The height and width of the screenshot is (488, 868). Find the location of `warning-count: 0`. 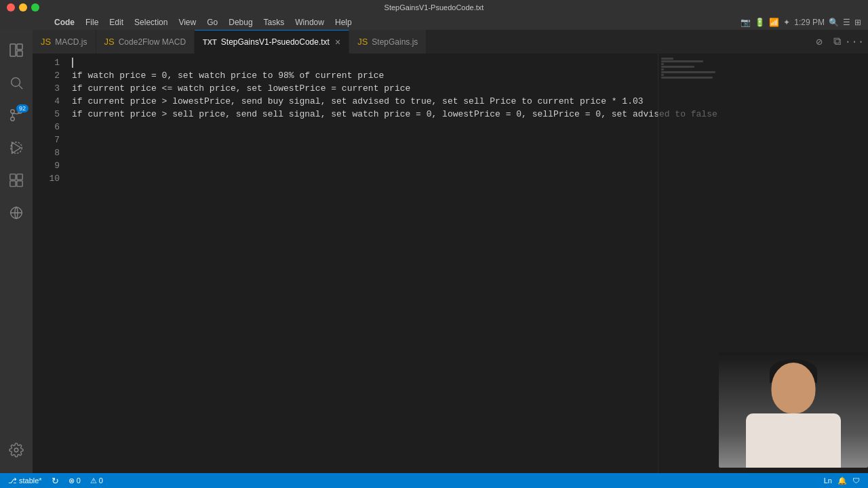

warning-count: 0 is located at coordinates (101, 481).